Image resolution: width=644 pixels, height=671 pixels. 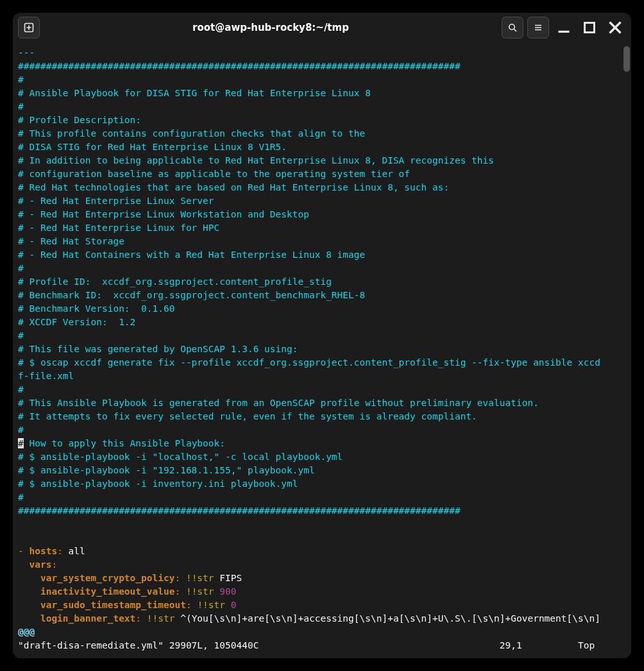 What do you see at coordinates (513, 28) in the screenshot?
I see `search-icon` at bounding box center [513, 28].